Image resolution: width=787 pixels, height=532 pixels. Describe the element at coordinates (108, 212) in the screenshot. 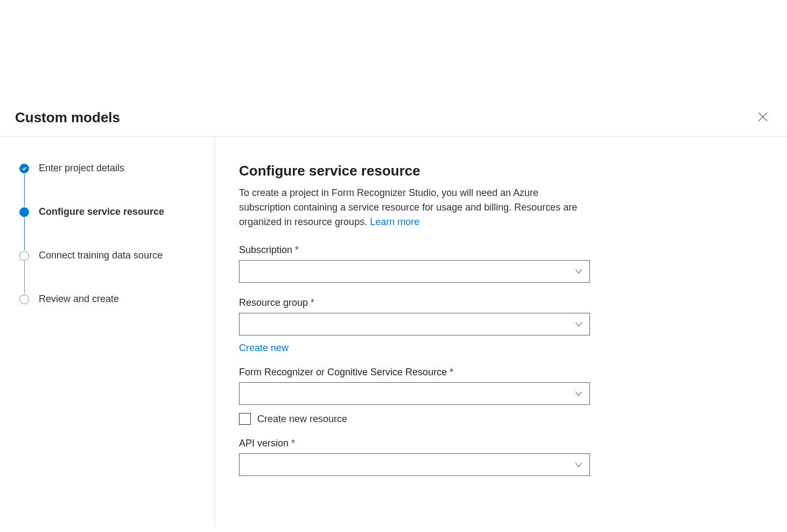

I see `step-configure-service-resource: Configure service resource` at that location.